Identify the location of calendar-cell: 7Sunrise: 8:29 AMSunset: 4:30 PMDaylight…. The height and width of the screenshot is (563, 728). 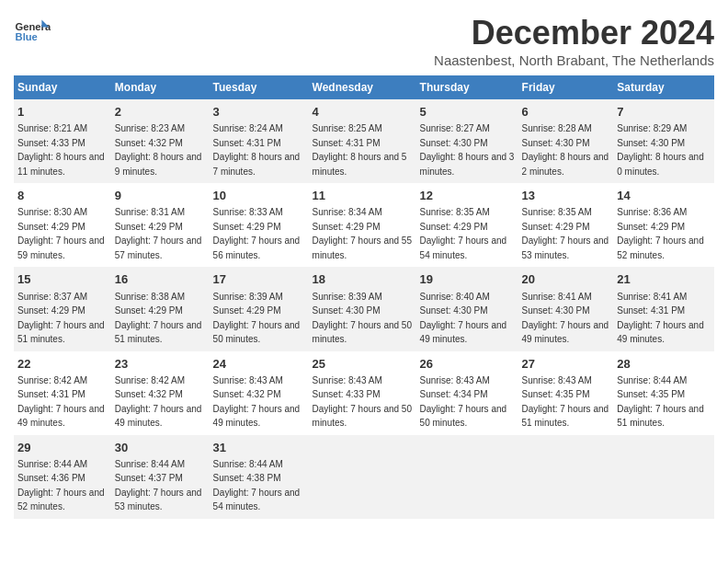
(664, 142).